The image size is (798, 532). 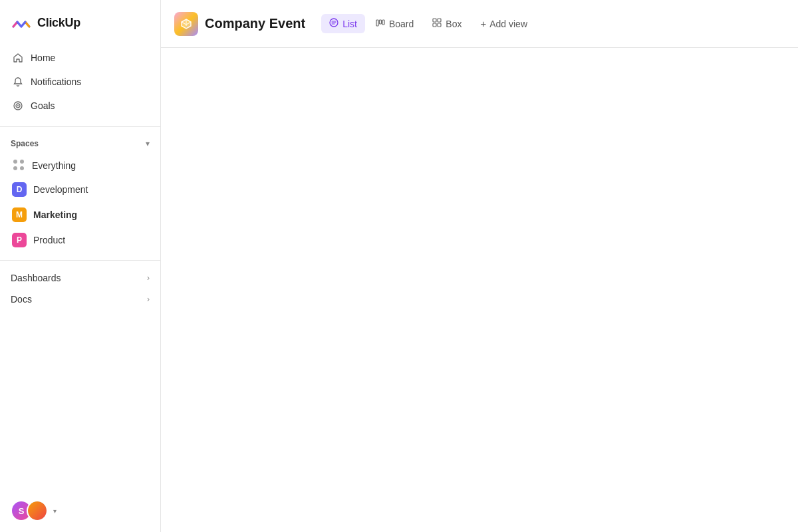 What do you see at coordinates (19, 166) in the screenshot?
I see `everything-dots-icon` at bounding box center [19, 166].